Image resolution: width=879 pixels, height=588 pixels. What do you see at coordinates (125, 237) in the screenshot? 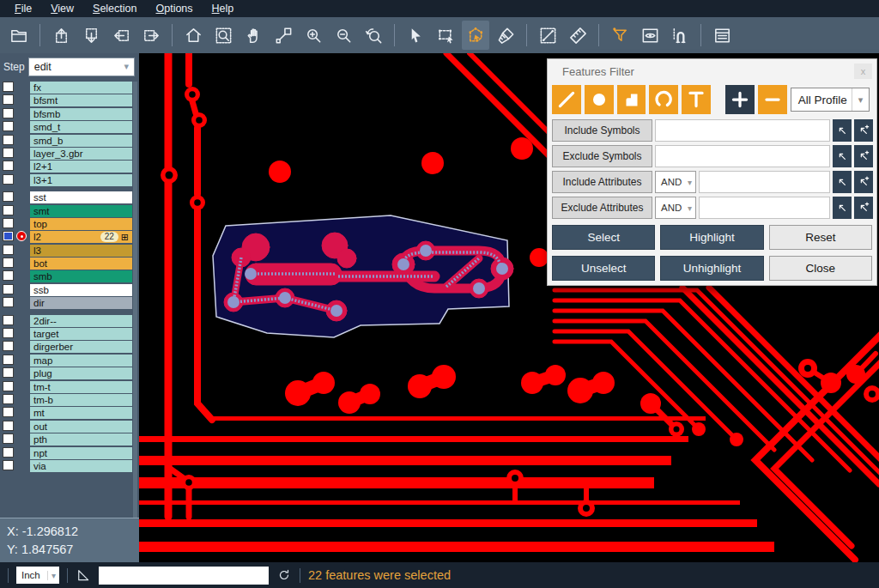
I see `layer-grid-icon: ⊞` at bounding box center [125, 237].